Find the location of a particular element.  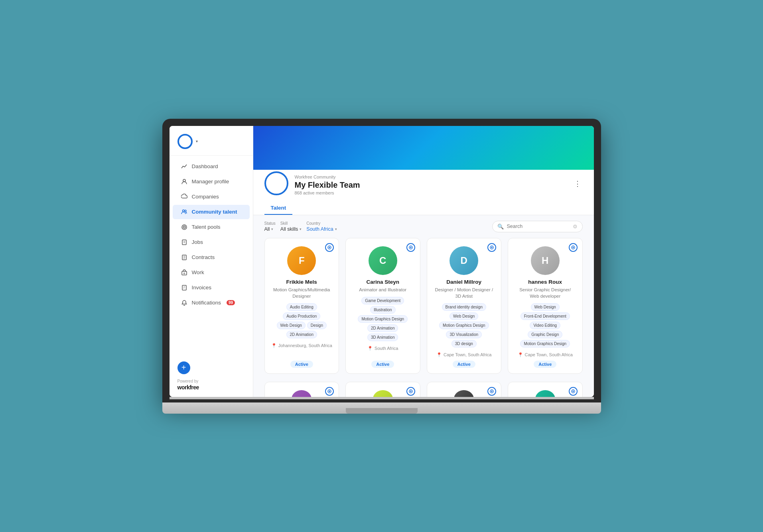

talent-title: Motion Graphics/Multimedia Designer is located at coordinates (302, 293).